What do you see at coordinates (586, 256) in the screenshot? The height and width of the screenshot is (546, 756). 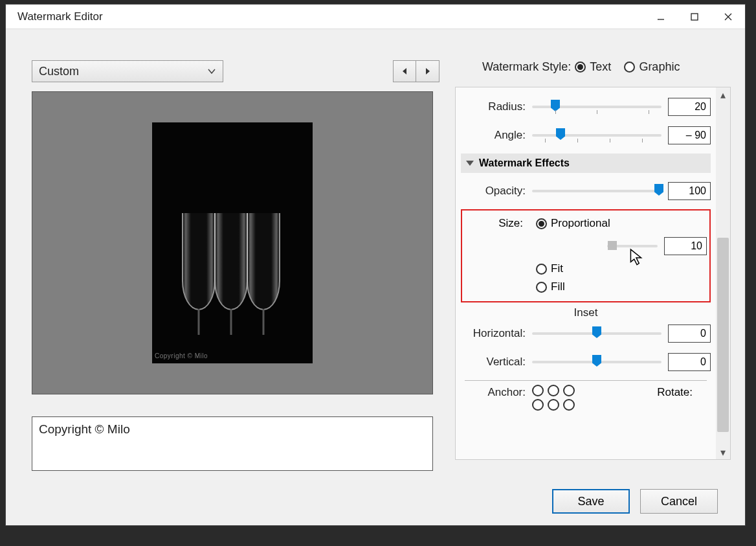 I see `size-section-highlight: Size: Proportional` at bounding box center [586, 256].